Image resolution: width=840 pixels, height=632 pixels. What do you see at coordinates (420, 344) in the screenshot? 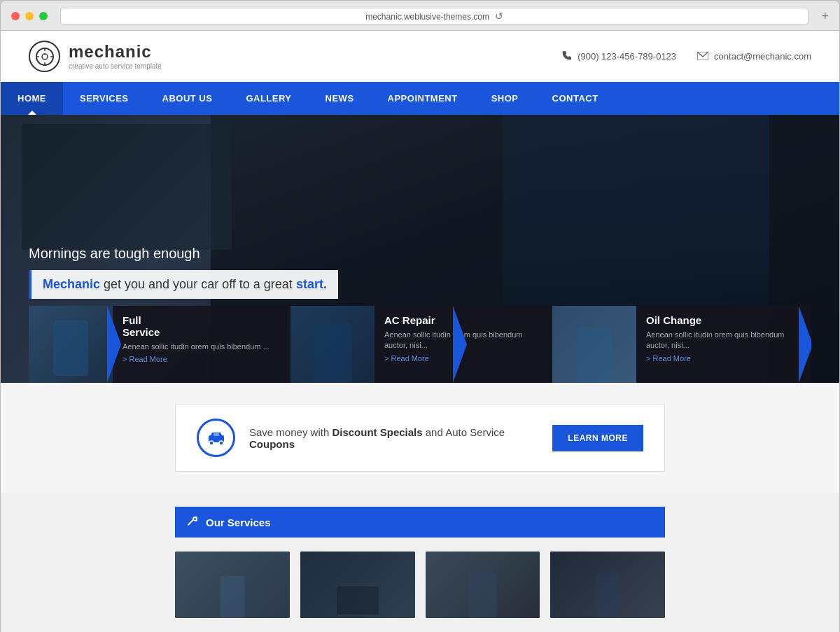
I see `service-card-acrepair: AC Repair Aenean sollic itudin orem quis…` at bounding box center [420, 344].